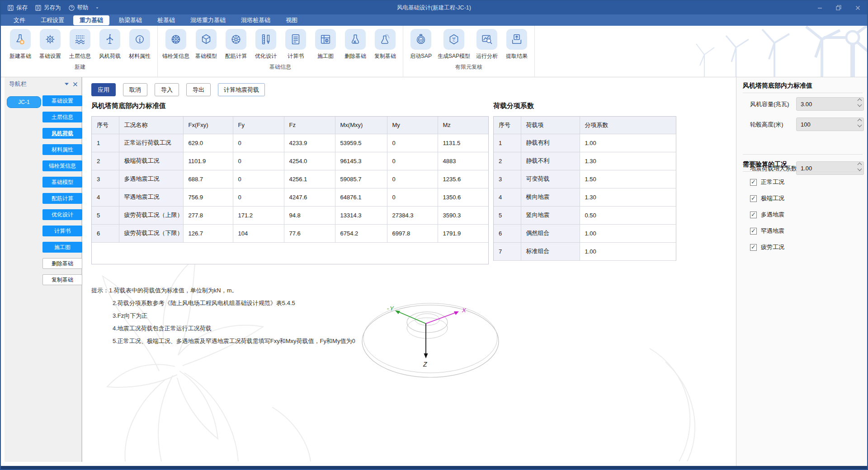 This screenshot has width=868, height=470. Describe the element at coordinates (309, 215) in the screenshot. I see `data-cell: 94.8` at that location.